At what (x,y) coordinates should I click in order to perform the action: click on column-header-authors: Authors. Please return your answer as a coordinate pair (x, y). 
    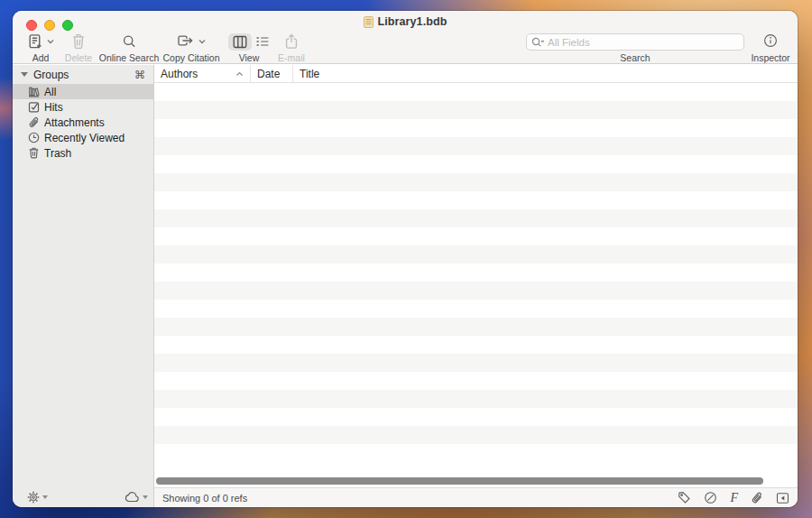
    Looking at the image, I should click on (202, 74).